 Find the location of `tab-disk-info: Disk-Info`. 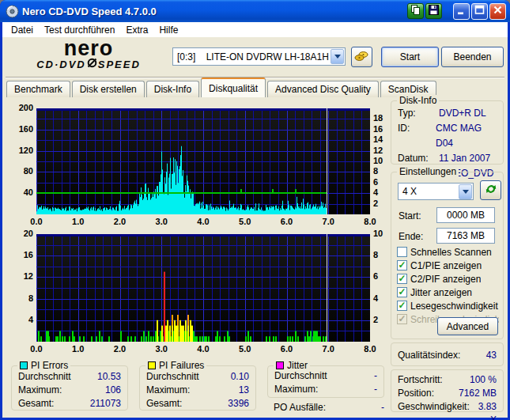

tab-disk-info: Disk-Info is located at coordinates (172, 89).